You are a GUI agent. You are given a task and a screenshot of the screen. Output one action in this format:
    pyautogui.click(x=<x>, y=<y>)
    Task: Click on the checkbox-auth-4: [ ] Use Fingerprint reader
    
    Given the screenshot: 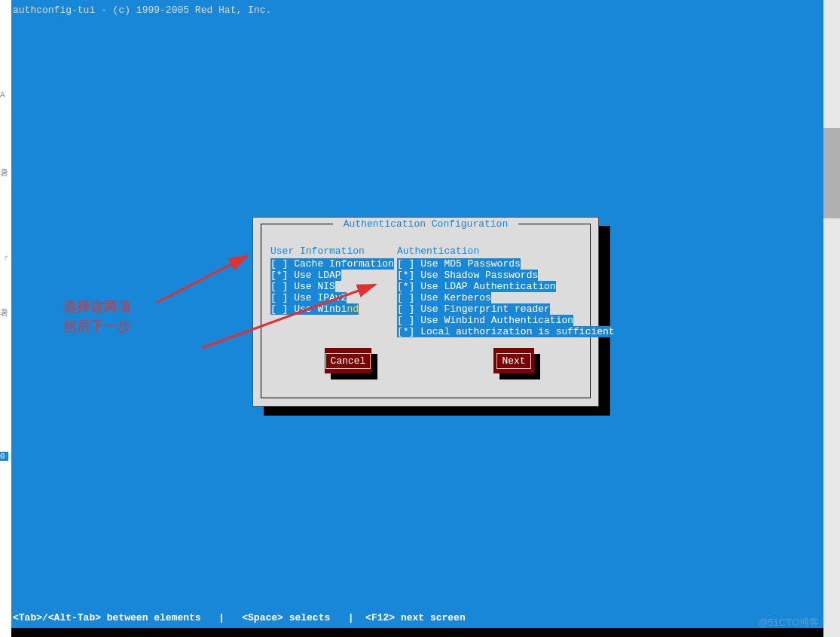 What is the action you would take?
    pyautogui.click(x=506, y=309)
    